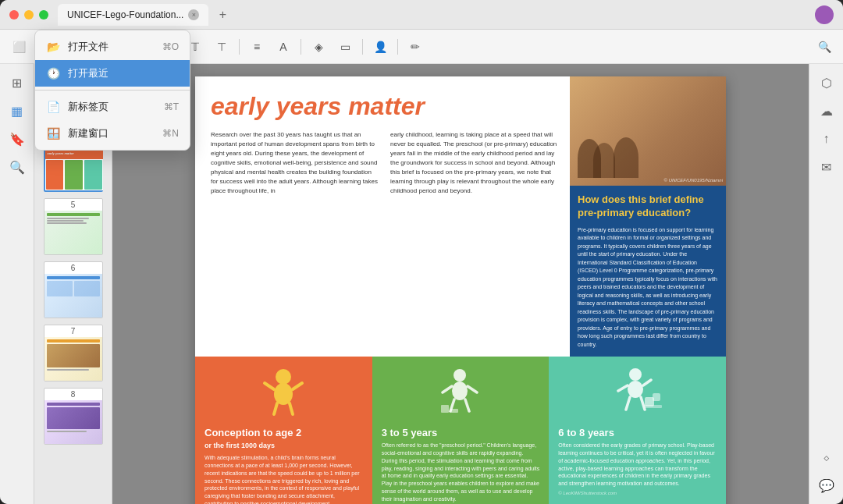 The width and height of the screenshot is (843, 504). What do you see at coordinates (827, 83) in the screenshot?
I see `right-sidebar-icon-1: ⬡` at bounding box center [827, 83].